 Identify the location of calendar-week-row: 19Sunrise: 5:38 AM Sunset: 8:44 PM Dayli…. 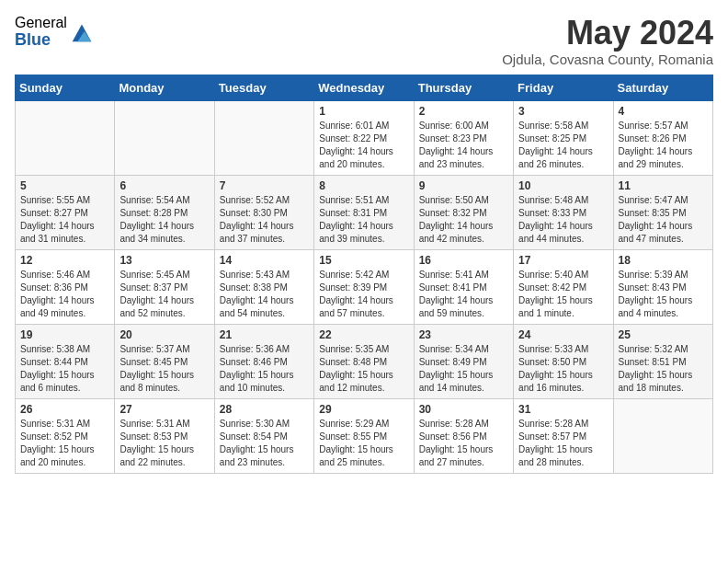
(364, 361).